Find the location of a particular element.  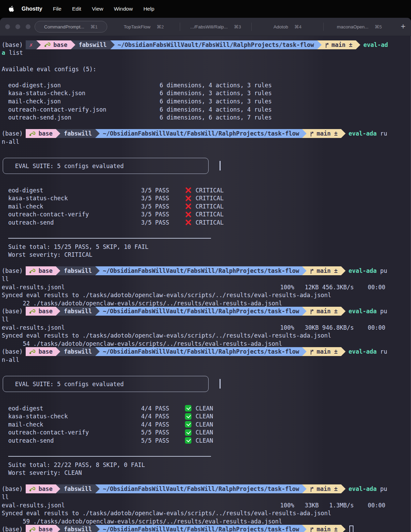

terminal-text: 4/4 PASS is located at coordinates (155, 416).